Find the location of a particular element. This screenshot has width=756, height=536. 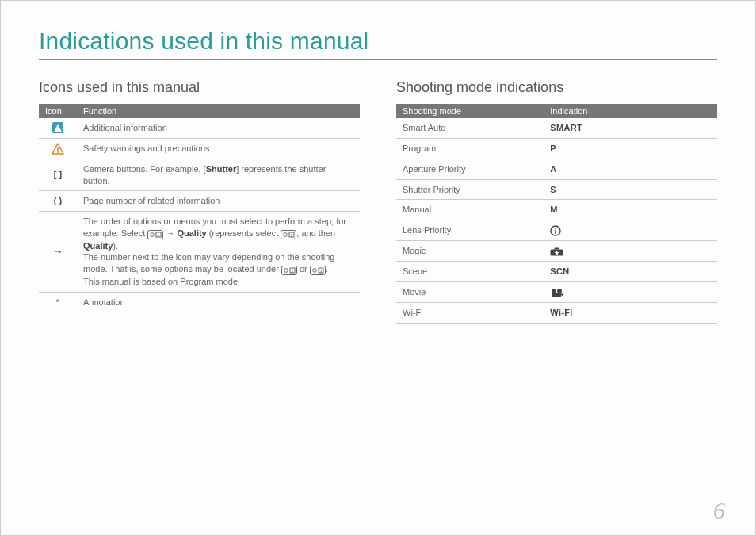

lens-priority-icon is located at coordinates (556, 230).